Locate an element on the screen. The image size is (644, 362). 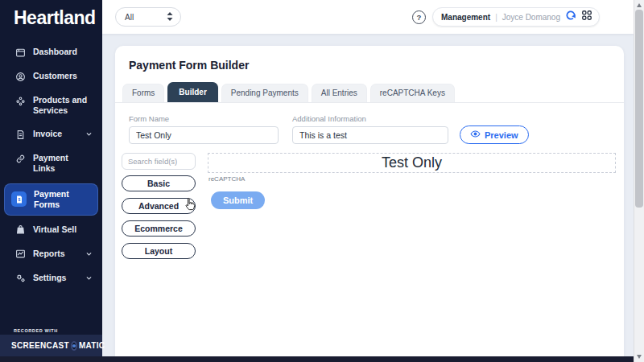
user-account-menu: Management | Joyce Domanog is located at coordinates (516, 17).